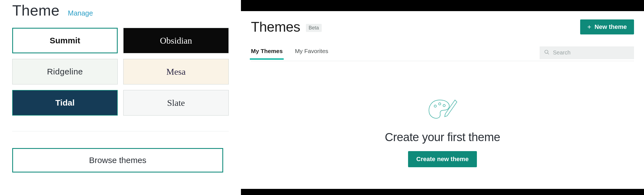 The height and width of the screenshot is (195, 644). I want to click on create-new-theme-button: Create new theme, so click(442, 159).